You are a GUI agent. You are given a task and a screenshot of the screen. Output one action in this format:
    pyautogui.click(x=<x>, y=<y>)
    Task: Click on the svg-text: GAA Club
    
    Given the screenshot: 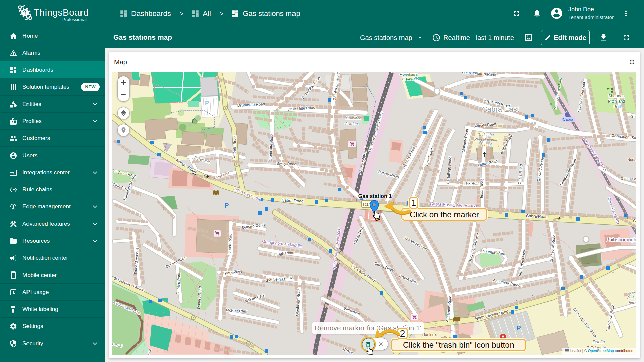 What is the action you would take?
    pyautogui.click(x=411, y=79)
    